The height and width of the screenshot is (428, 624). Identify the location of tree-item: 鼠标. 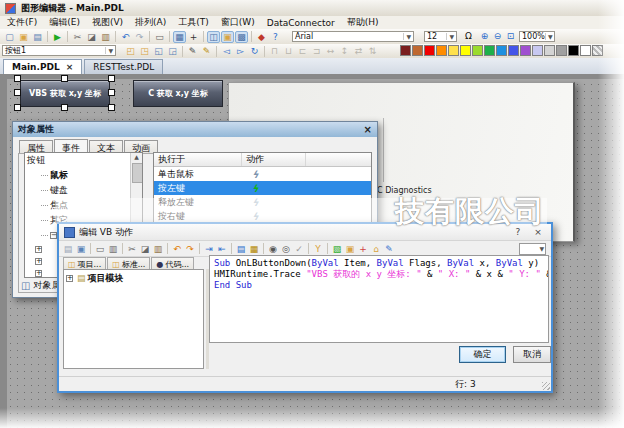
(90, 176).